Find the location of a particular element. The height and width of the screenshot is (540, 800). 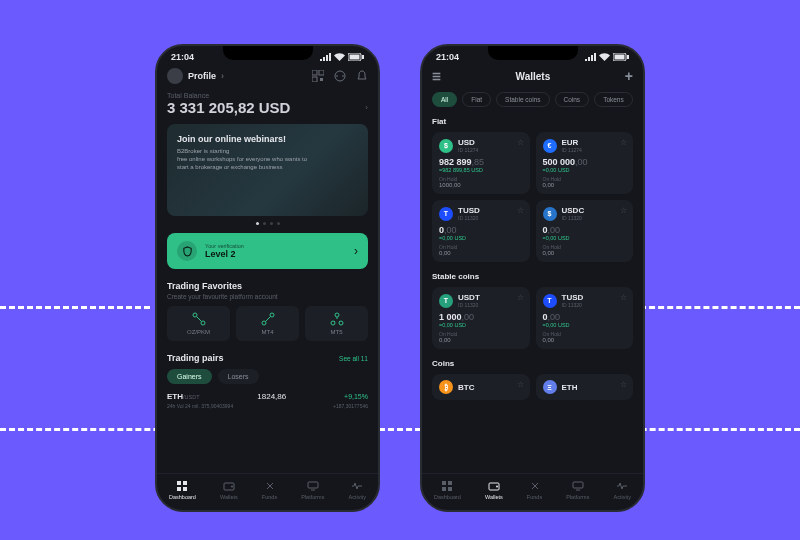

coin-symbol: TUSD is located at coordinates (573, 298).